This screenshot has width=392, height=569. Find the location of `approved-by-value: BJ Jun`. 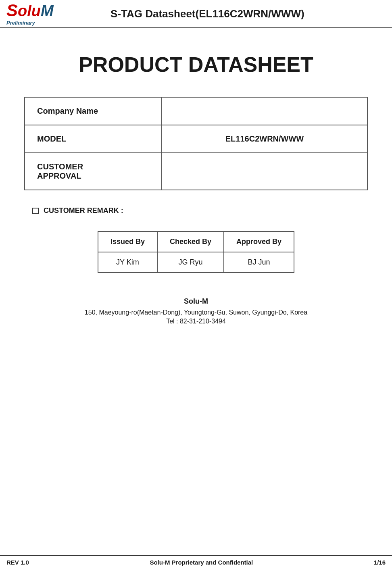

approved-by-value: BJ Jun is located at coordinates (259, 262).